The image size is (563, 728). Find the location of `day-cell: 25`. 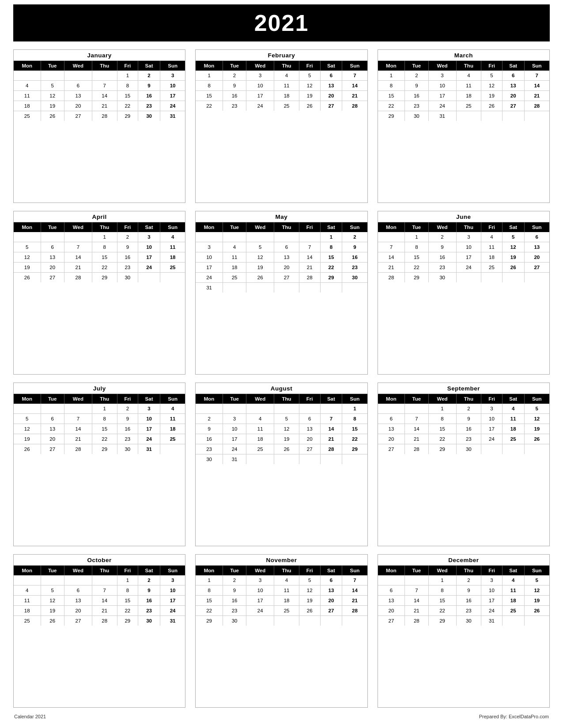

day-cell: 25 is located at coordinates (27, 116).